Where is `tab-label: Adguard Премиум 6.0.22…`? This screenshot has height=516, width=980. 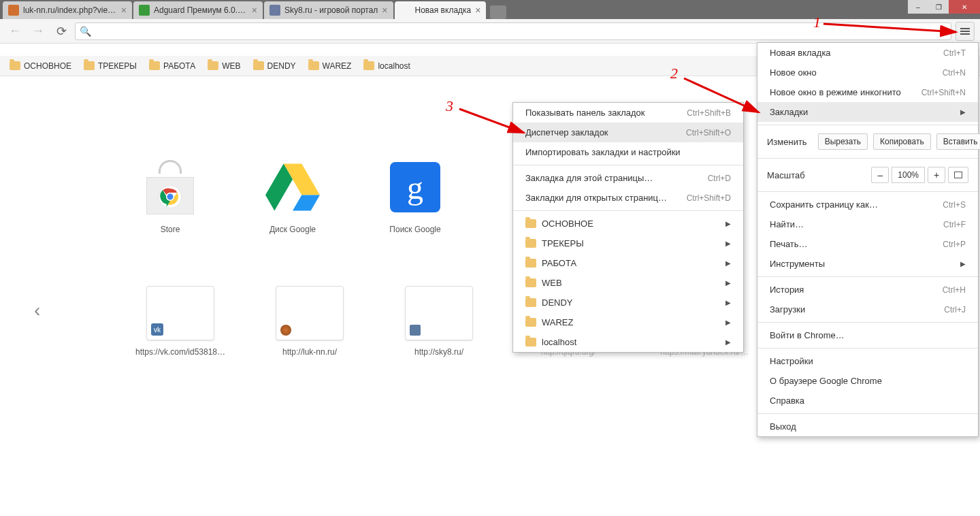 tab-label: Adguard Премиум 6.0.22… is located at coordinates (201, 10).